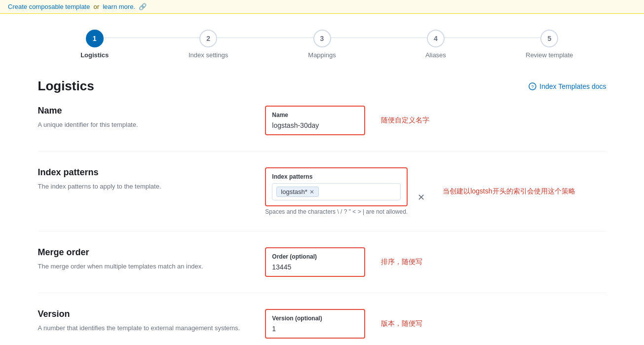  I want to click on version-input, so click(315, 329).